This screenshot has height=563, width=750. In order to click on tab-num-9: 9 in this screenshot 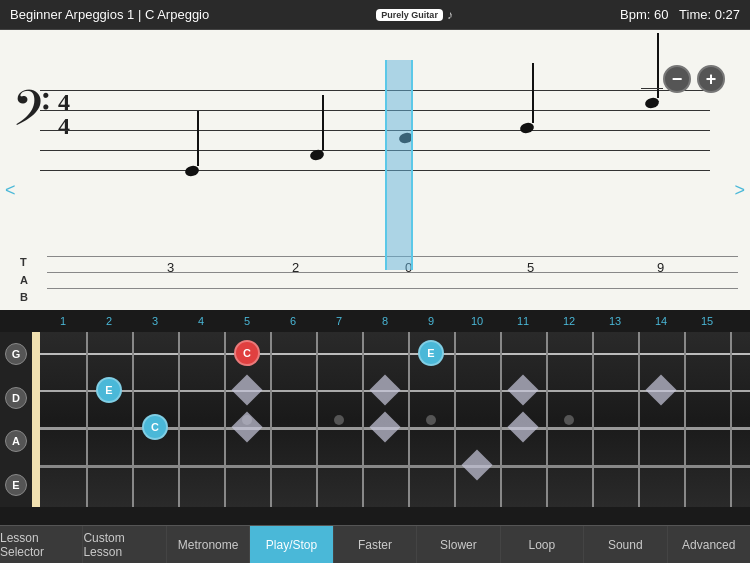, I will do `click(660, 268)`.